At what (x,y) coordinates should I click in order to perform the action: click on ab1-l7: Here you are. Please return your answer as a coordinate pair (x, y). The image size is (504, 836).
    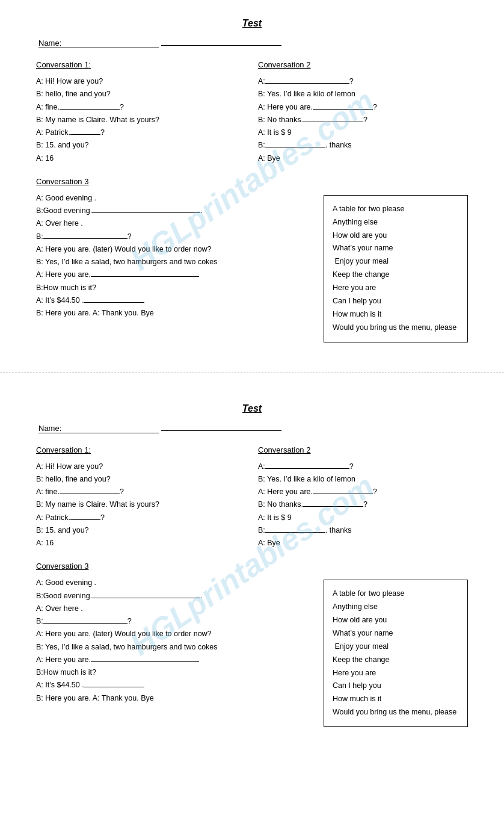
    Looking at the image, I should click on (396, 288).